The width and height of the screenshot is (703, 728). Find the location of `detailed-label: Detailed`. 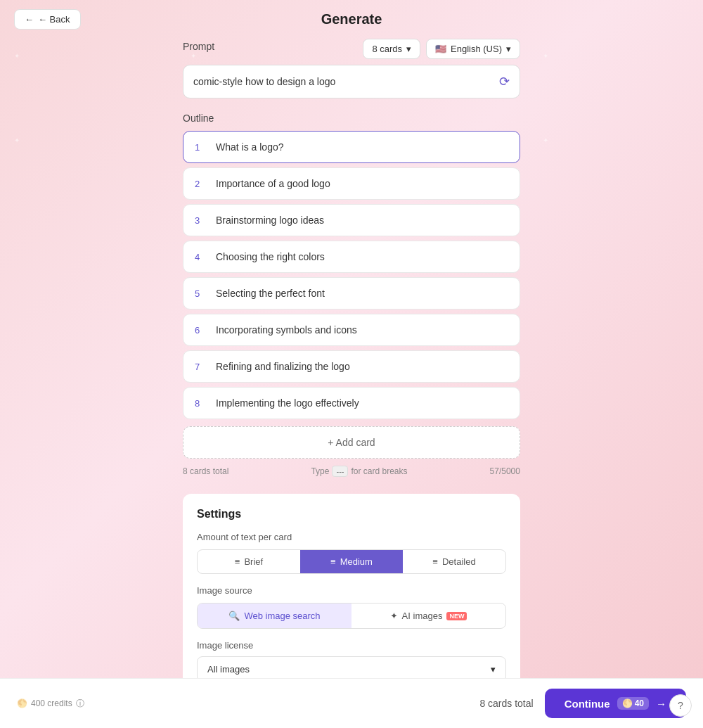

detailed-label: Detailed is located at coordinates (459, 561).